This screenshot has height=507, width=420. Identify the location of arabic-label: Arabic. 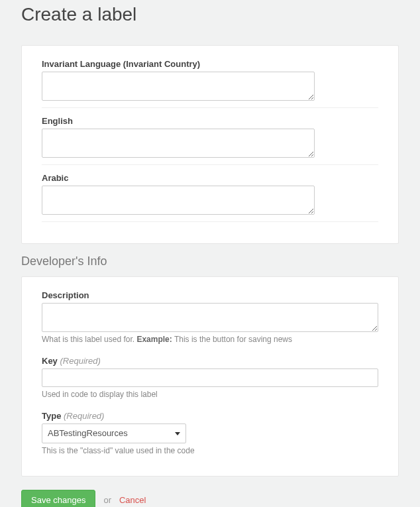
(210, 178).